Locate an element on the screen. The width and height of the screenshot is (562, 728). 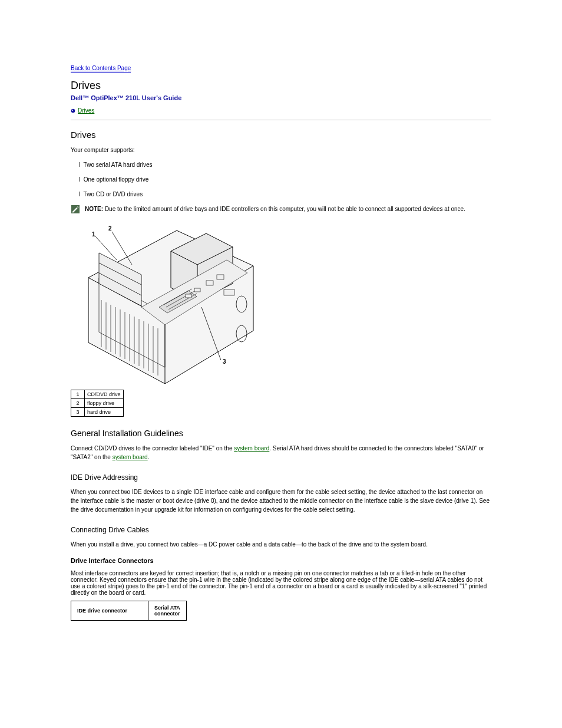
back-to-contents-link: Back to Contents Page is located at coordinates (101, 69).